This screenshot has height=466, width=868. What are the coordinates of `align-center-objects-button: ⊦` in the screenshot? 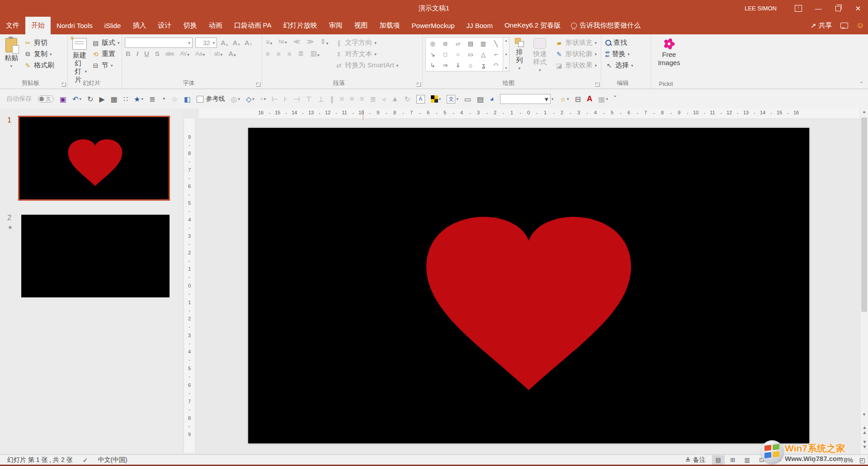 It's located at (286, 99).